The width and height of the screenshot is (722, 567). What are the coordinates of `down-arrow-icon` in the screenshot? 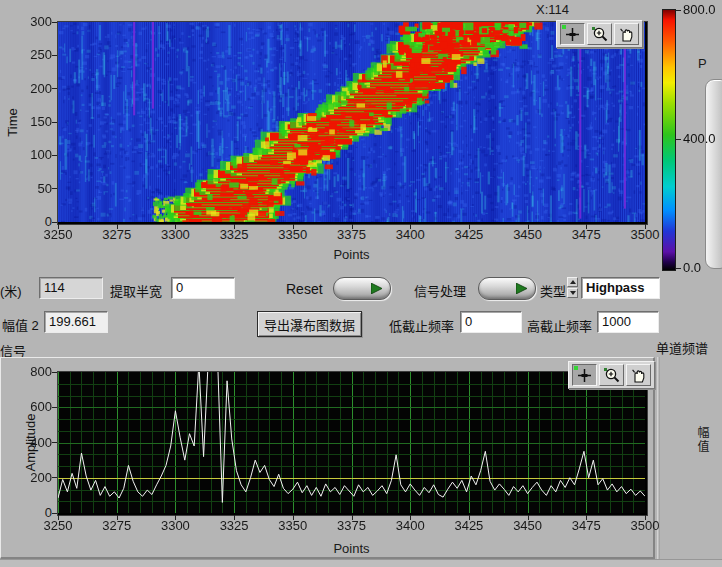 It's located at (573, 293).